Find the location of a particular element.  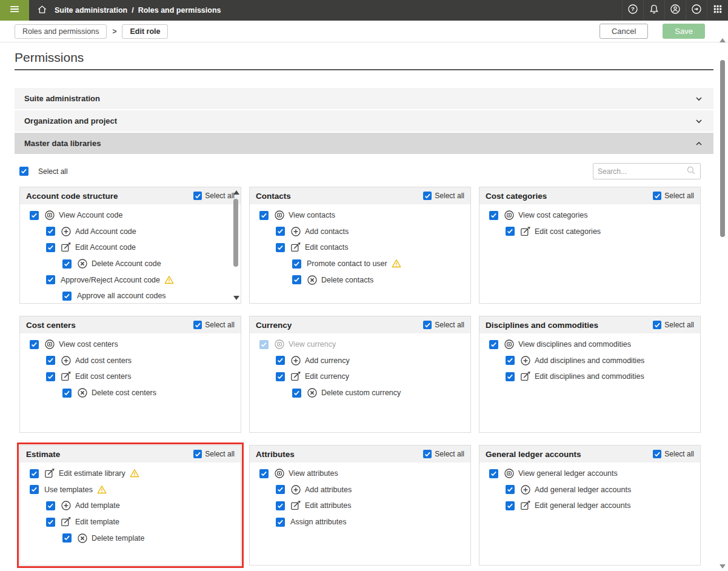

roles-and-permissions-chip: Roles and permissions is located at coordinates (61, 32).